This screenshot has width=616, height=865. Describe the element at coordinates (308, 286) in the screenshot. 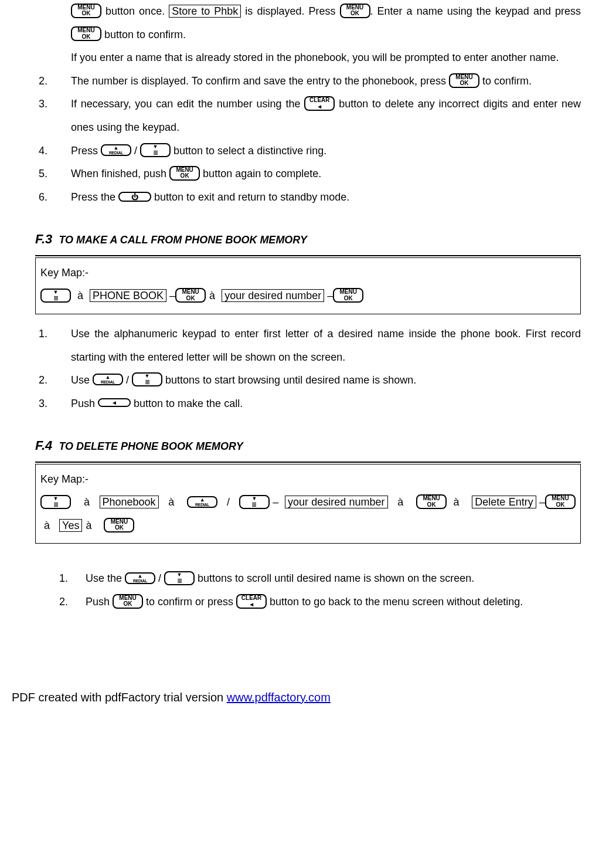

I see `keymap-f3: Key Map:- à PHONE BOOK –MENUOKà your des…` at that location.